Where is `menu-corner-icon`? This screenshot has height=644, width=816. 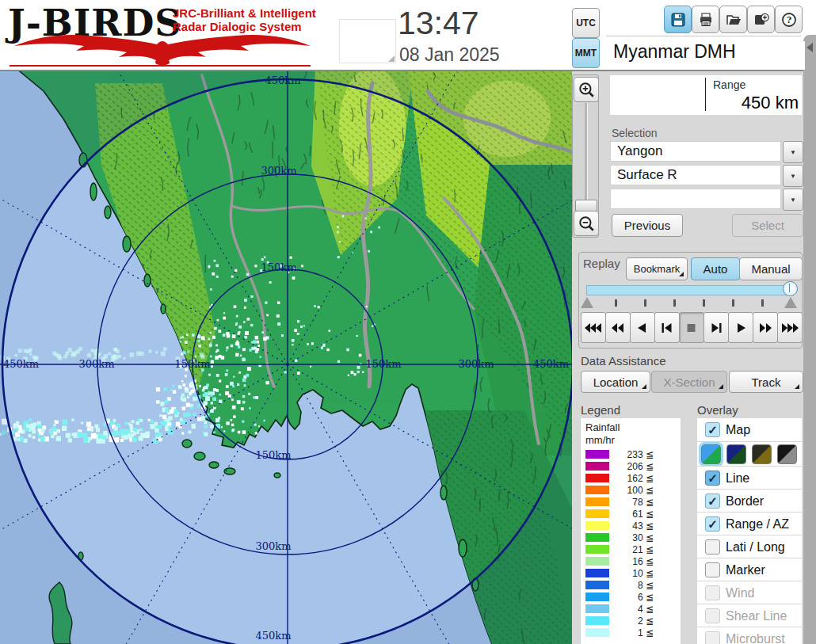
menu-corner-icon is located at coordinates (797, 387).